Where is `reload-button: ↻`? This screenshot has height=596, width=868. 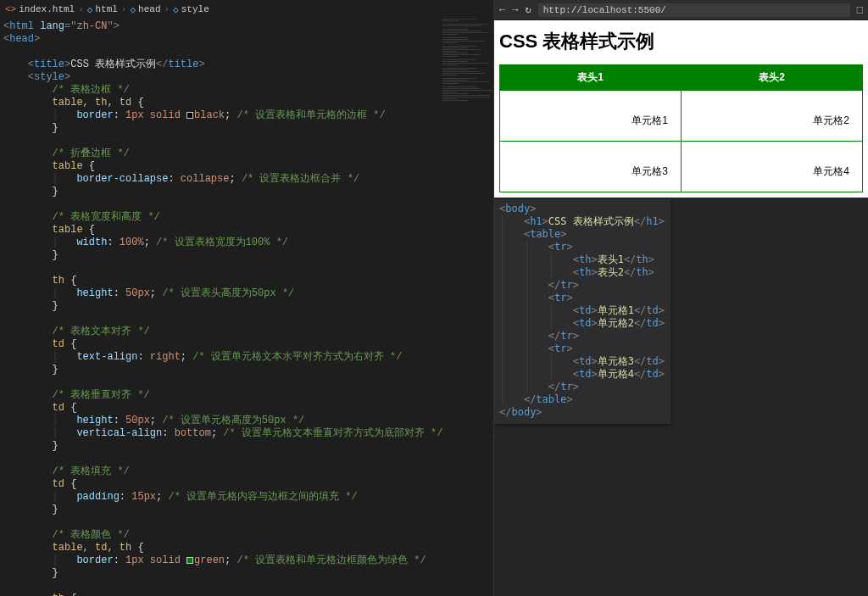 reload-button: ↻ is located at coordinates (527, 10).